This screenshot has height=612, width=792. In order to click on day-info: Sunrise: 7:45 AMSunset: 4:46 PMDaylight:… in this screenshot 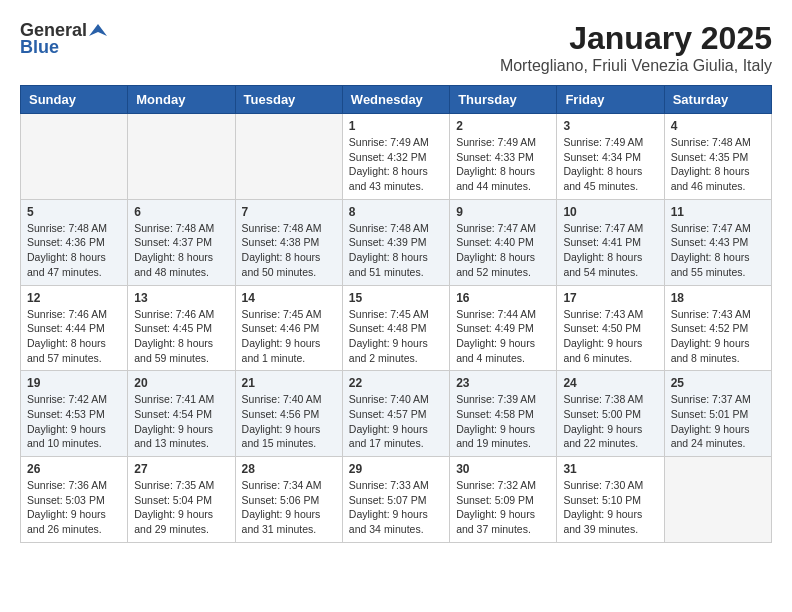, I will do `click(289, 336)`.